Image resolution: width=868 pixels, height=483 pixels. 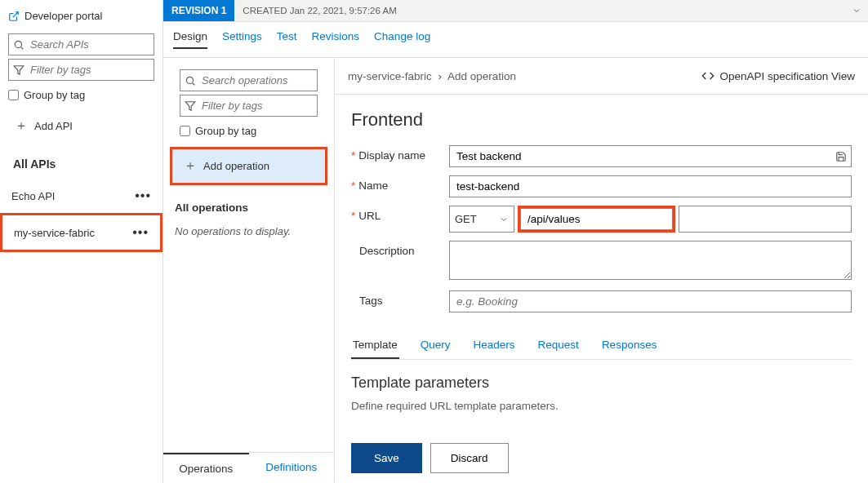 I want to click on breadcrumb: my-service-fabric › Add operation, so click(x=432, y=77).